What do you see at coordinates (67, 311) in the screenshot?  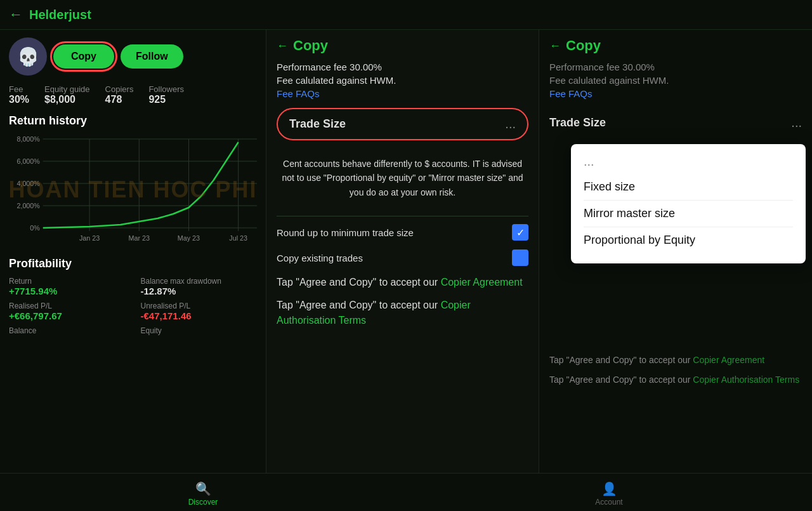 I see `realised-pl-item: Realised P/L +€66,797.67` at bounding box center [67, 311].